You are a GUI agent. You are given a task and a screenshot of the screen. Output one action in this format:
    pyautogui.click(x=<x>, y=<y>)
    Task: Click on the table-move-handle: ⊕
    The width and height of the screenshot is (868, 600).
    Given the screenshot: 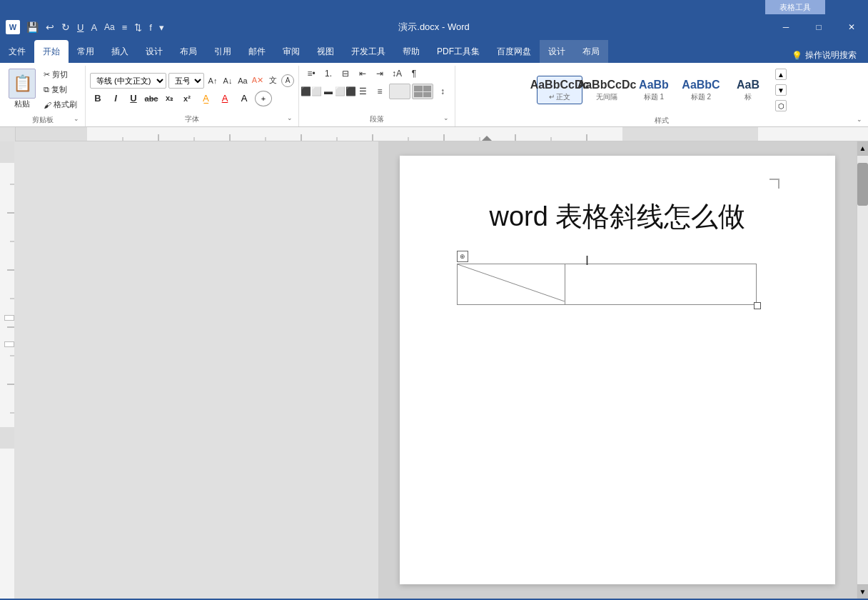 What is the action you would take?
    pyautogui.click(x=463, y=256)
    